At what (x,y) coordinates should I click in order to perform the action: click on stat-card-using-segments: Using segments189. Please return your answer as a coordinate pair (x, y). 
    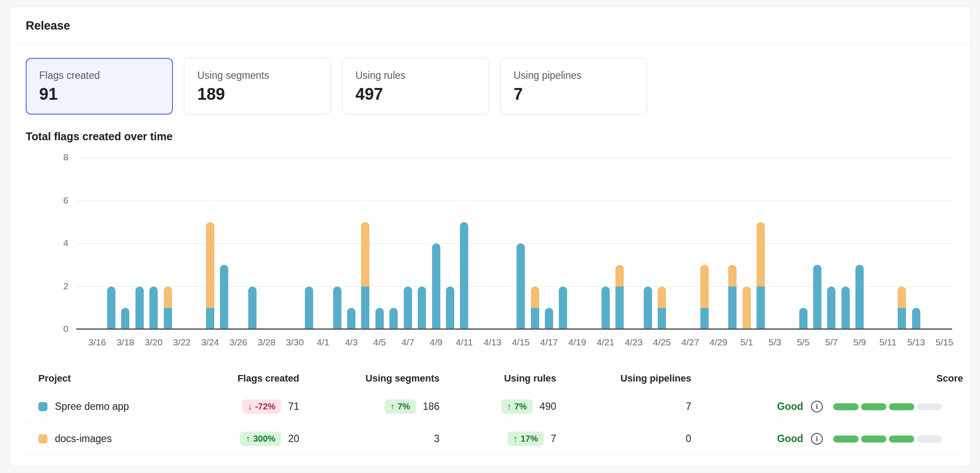
    Looking at the image, I should click on (257, 86).